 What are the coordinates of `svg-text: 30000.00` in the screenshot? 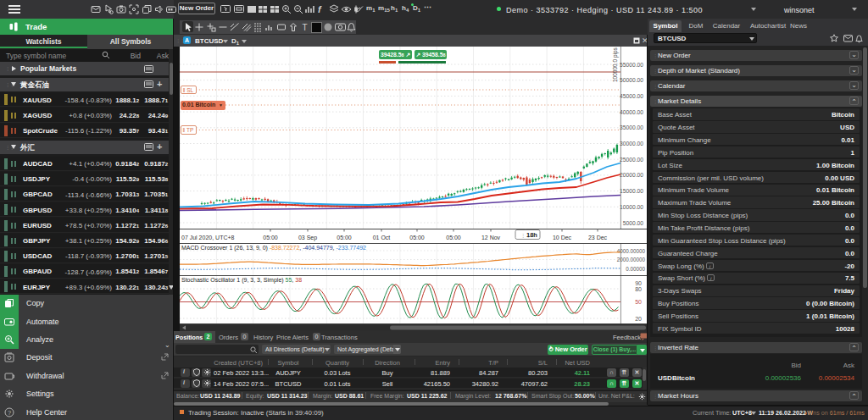 It's located at (632, 144).